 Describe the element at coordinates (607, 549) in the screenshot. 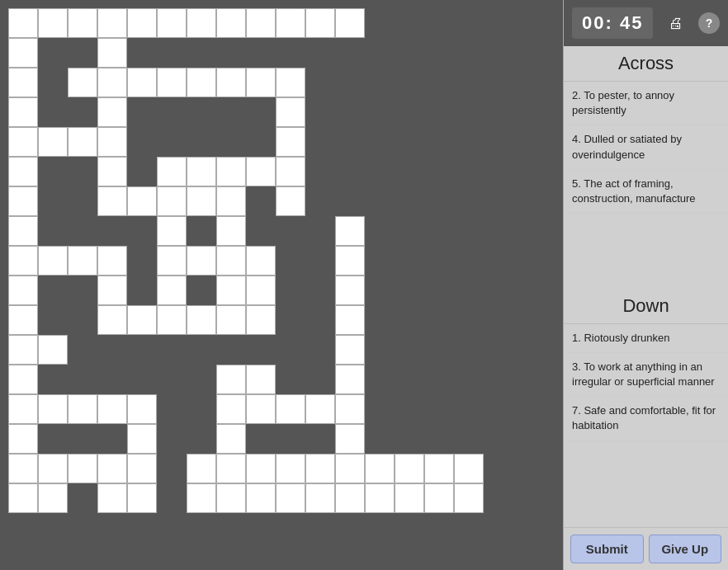

I see `submit-button: Submit` at that location.